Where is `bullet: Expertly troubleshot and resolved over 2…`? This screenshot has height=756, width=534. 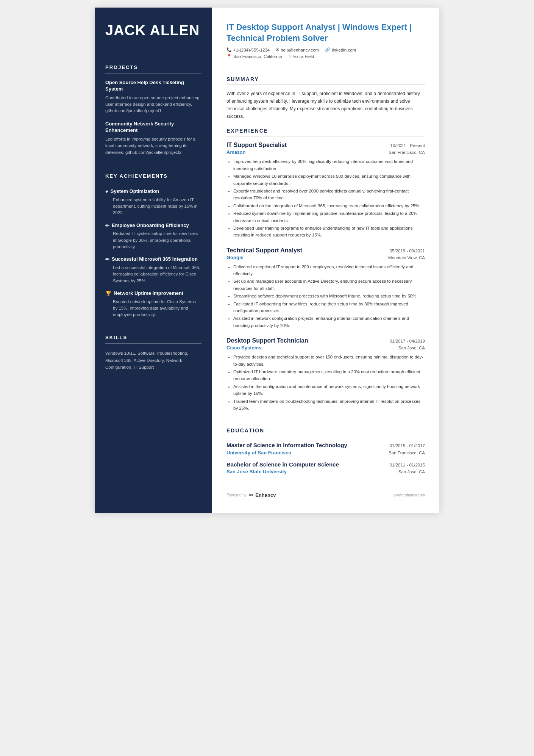
bullet: Expertly troubleshot and resolved over 2… is located at coordinates (329, 195).